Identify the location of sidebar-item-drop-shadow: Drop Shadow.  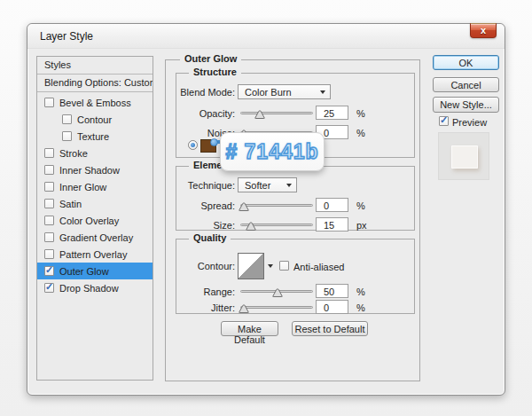
(95, 287).